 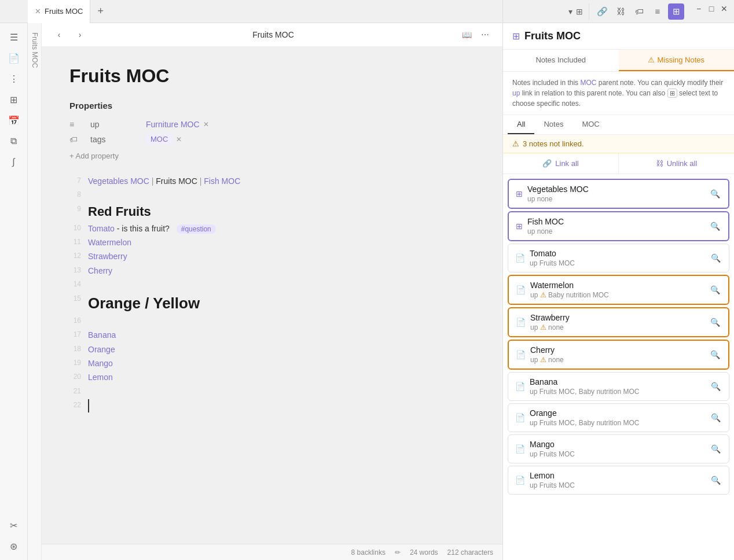 What do you see at coordinates (617, 476) in the screenshot?
I see `note-name: Lemon` at bounding box center [617, 476].